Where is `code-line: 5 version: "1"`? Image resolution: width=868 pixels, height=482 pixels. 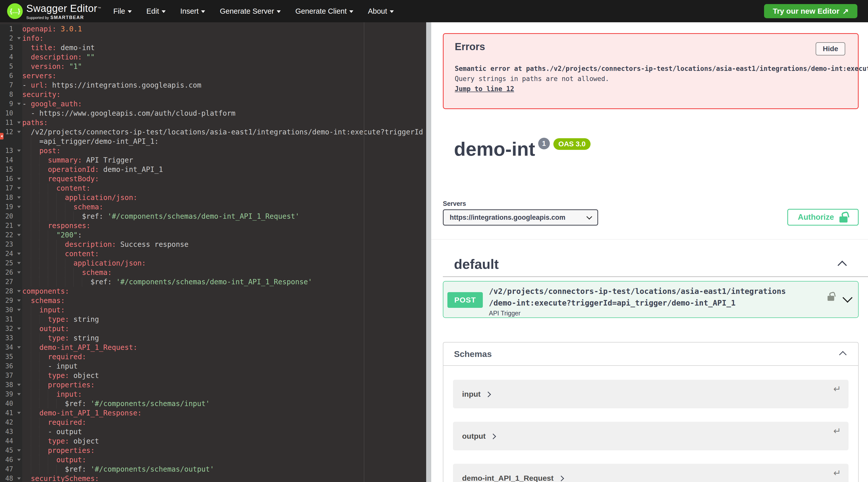
code-line: 5 version: "1" is located at coordinates (213, 66).